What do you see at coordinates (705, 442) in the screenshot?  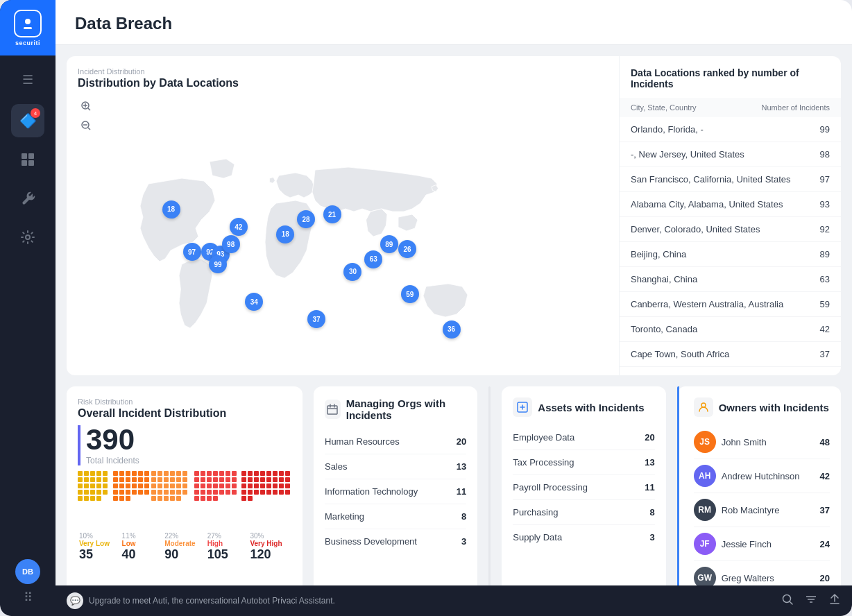 I see `owner-avatar-js: JS` at bounding box center [705, 442].